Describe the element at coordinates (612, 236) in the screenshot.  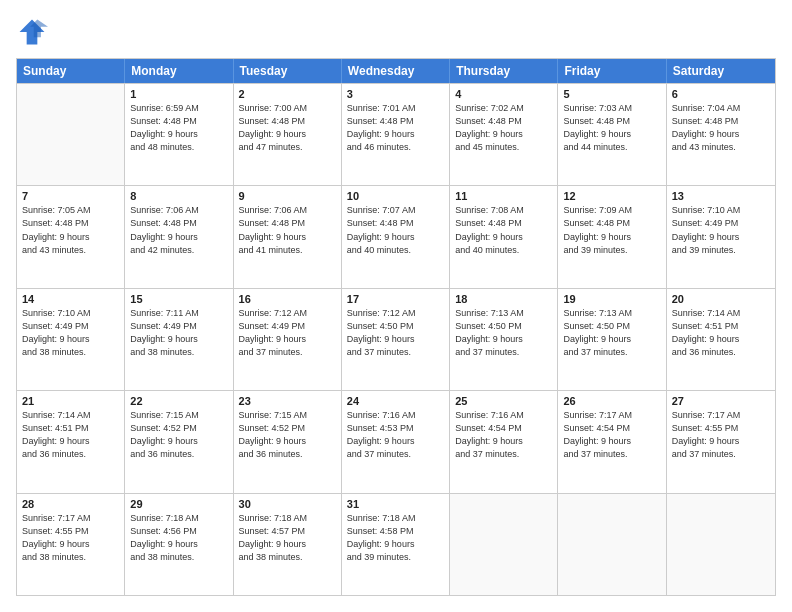
I see `calendar-cell: 12Sunrise: 7:09 AM Sunset: 4:48 PM Dayli…` at that location.